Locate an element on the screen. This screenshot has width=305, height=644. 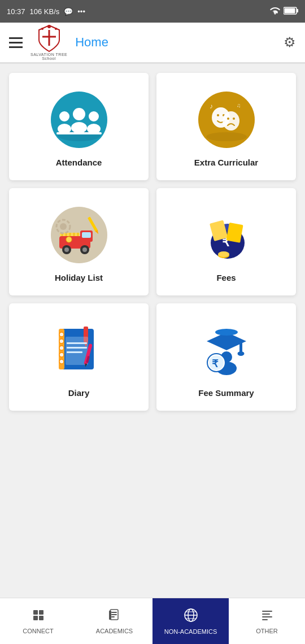
diary-icon is located at coordinates (79, 350).